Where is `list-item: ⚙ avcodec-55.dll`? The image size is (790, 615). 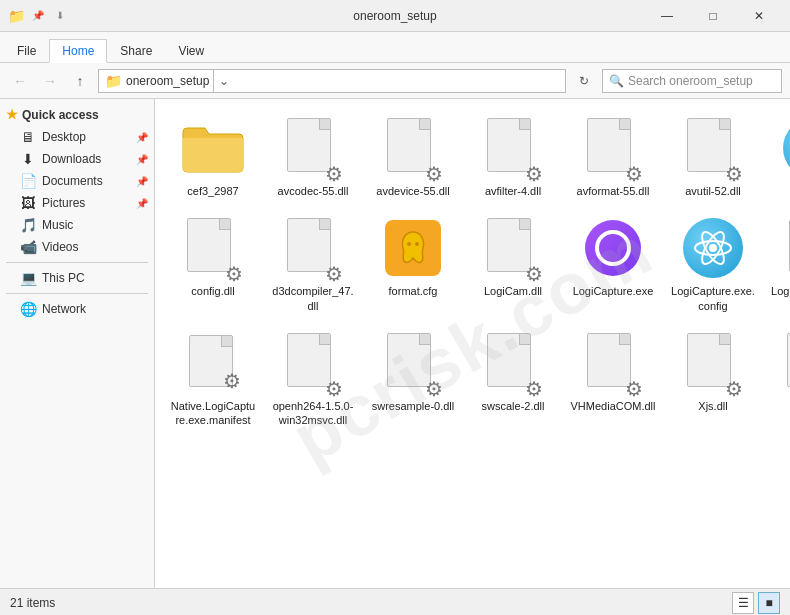
list-item: ⚙ avcodec-55.dll is located at coordinates (313, 157).